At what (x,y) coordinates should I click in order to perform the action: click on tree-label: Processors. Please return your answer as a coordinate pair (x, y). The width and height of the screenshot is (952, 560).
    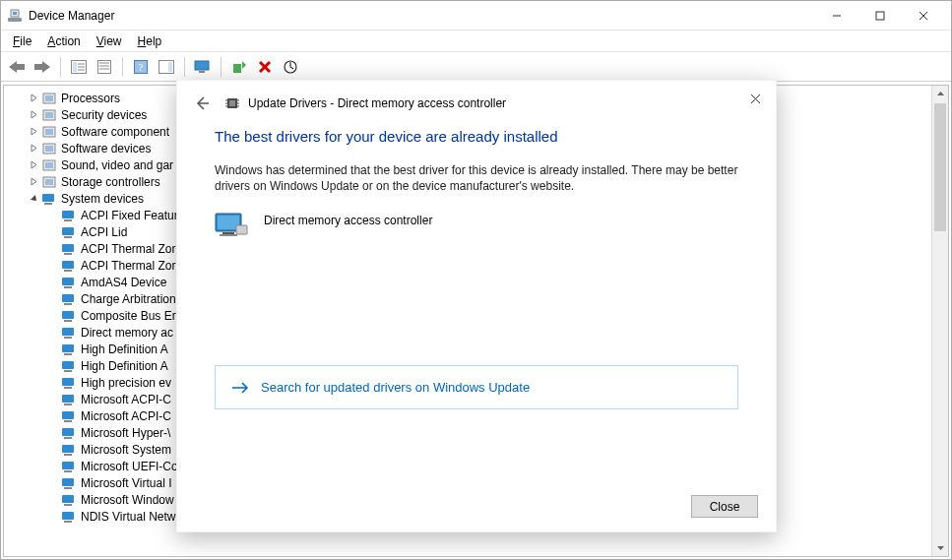
    Looking at the image, I should click on (91, 98).